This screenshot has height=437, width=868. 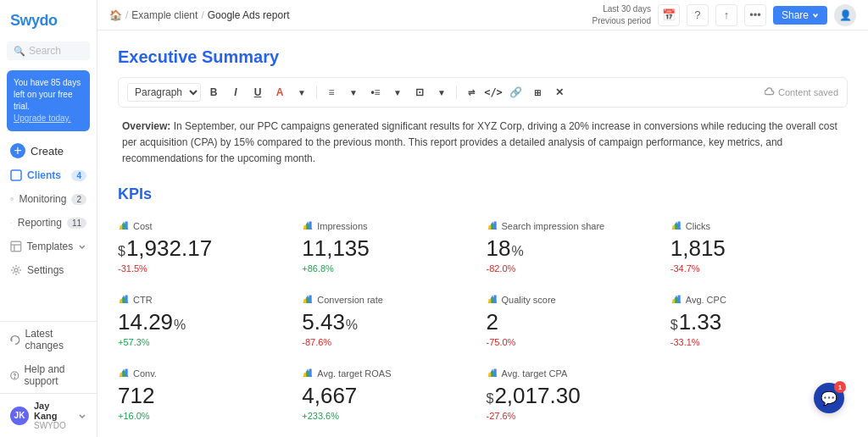 What do you see at coordinates (48, 375) in the screenshot?
I see `help-support-item: Help and support` at bounding box center [48, 375].